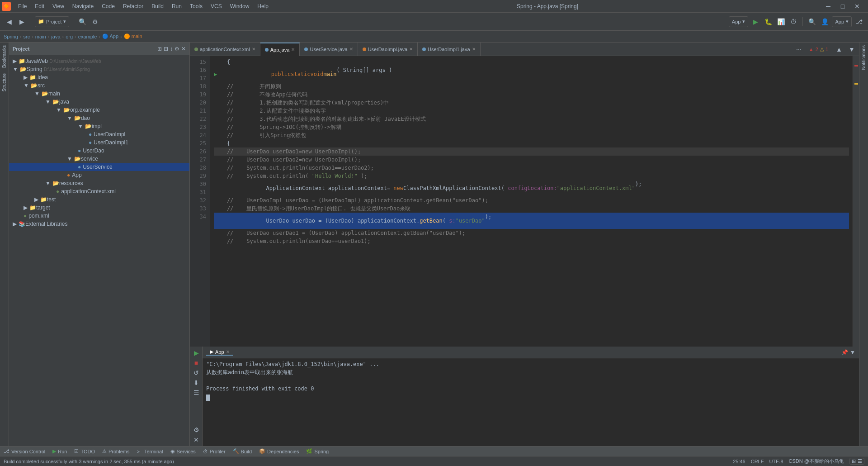 Image resolution: width=868 pixels, height=466 pixels. Describe the element at coordinates (9, 22) in the screenshot. I see `back-btn: ◀` at that location.